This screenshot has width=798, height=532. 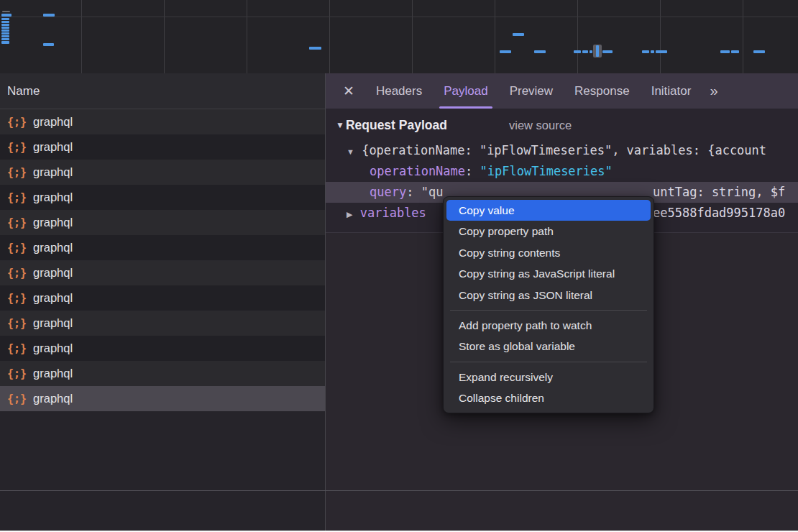 I want to click on object-preview-text: {operationName: "ipFlowTimeseries", vari…, so click(x=564, y=150).